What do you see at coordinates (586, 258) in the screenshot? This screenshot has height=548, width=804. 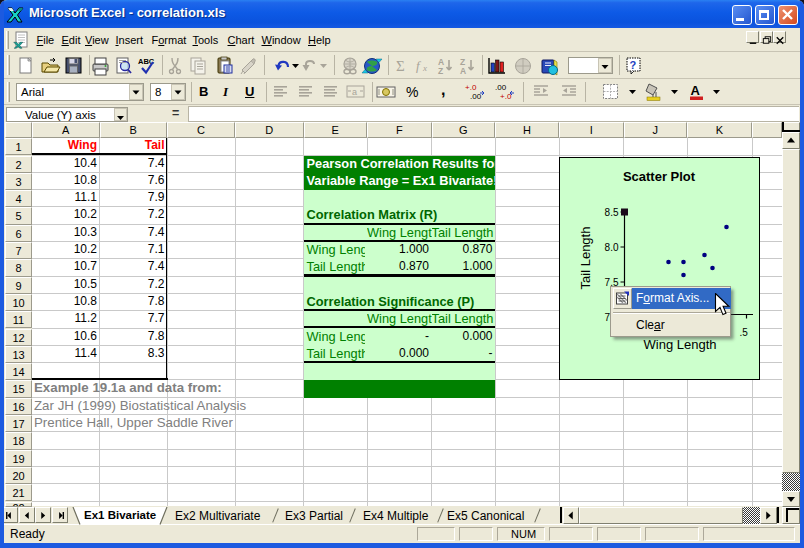 I see `svg-text: Tail Length` at bounding box center [586, 258].